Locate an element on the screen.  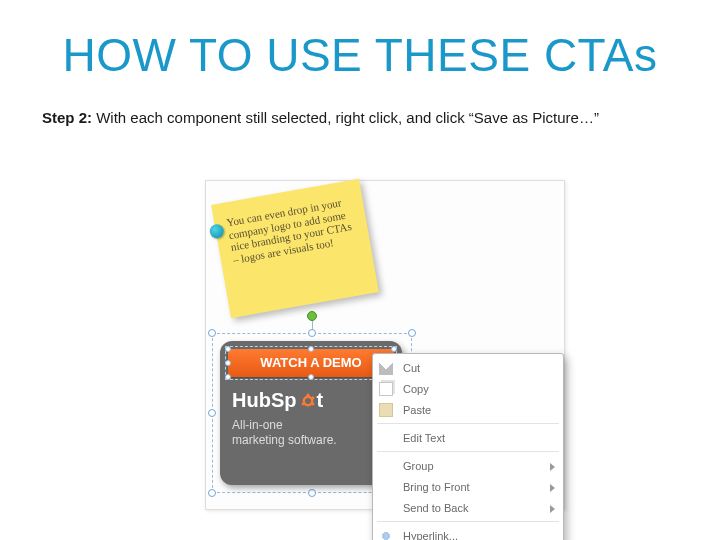
cut-icon is located at coordinates (386, 368).